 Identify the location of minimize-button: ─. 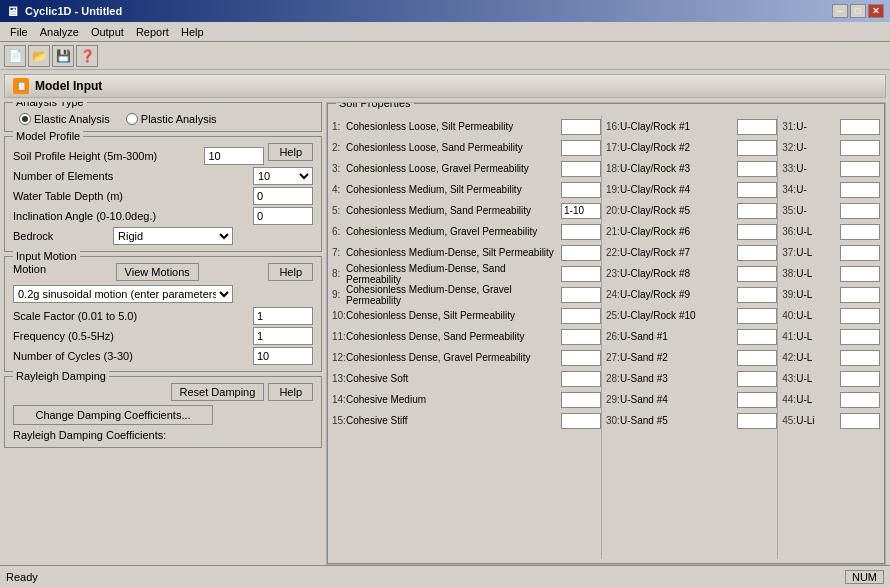
(840, 11).